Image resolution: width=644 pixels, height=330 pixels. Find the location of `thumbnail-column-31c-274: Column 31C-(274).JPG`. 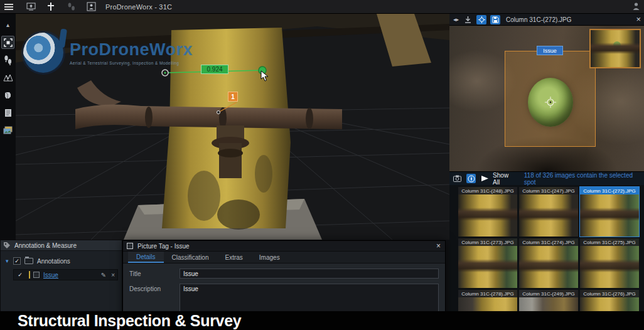

thumbnail-column-31c-274: Column 31C-(274).JPG is located at coordinates (549, 263).